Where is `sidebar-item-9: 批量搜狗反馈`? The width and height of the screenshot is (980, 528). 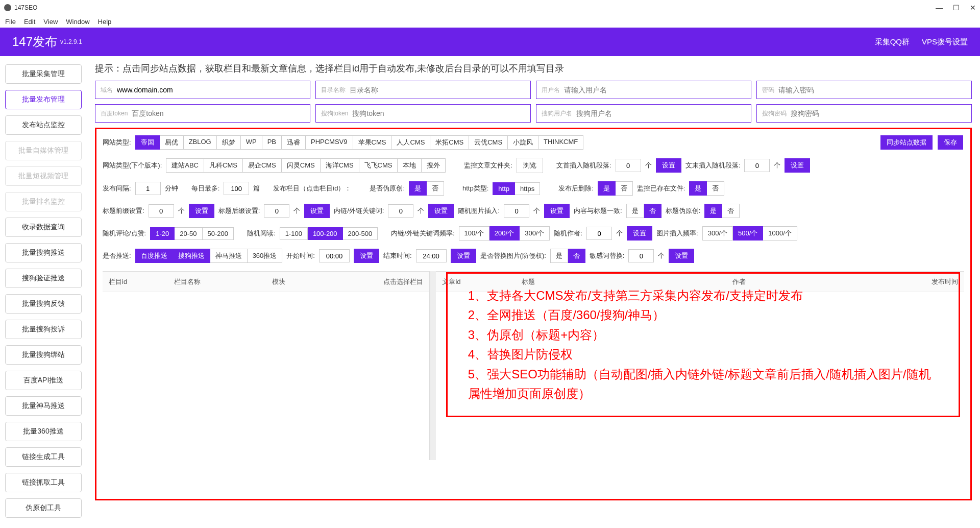
sidebar-item-9: 批量搜狗反馈 is located at coordinates (43, 304).